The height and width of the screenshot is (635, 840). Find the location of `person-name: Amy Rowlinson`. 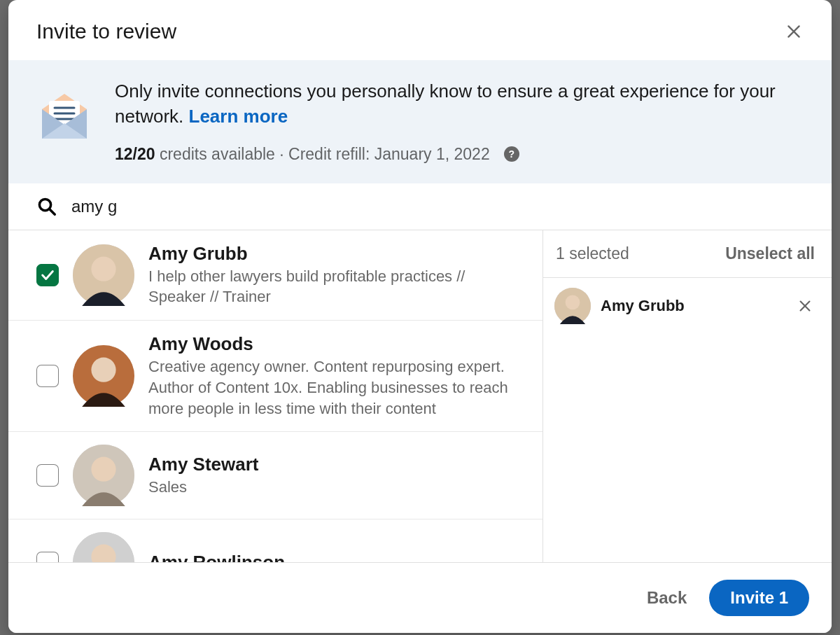

person-name: Amy Rowlinson is located at coordinates (337, 557).